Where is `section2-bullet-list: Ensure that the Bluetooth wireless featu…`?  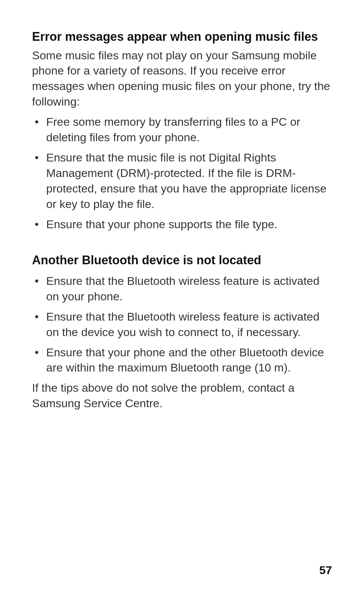 section2-bullet-list: Ensure that the Bluetooth wireless featu… is located at coordinates (182, 324).